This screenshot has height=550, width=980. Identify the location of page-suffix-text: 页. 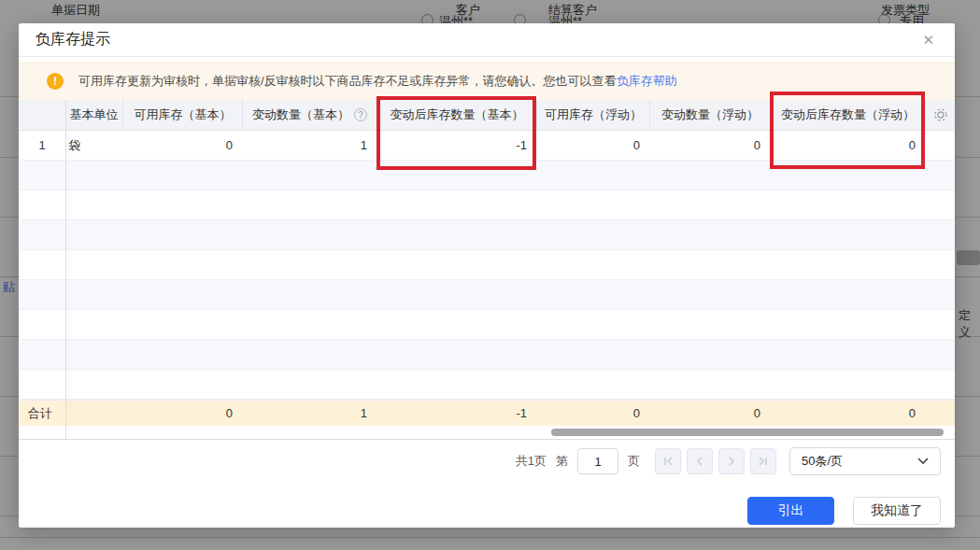
(633, 461).